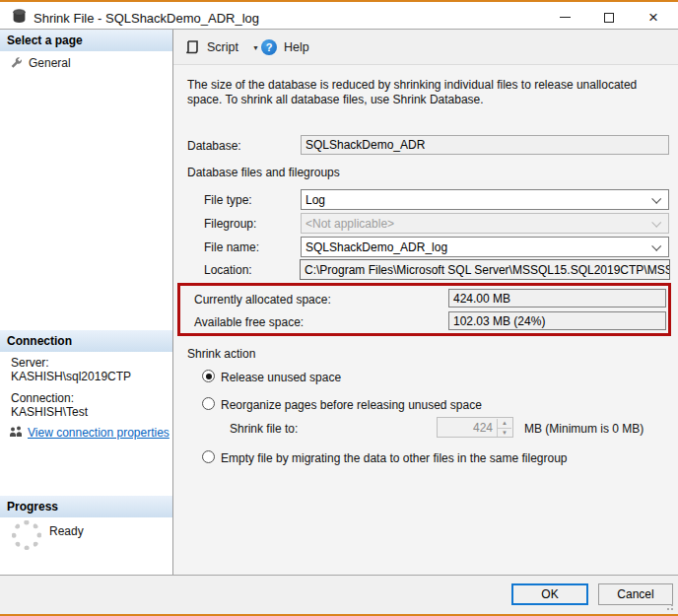  I want to click on script-button: Script ▼, so click(222, 47).